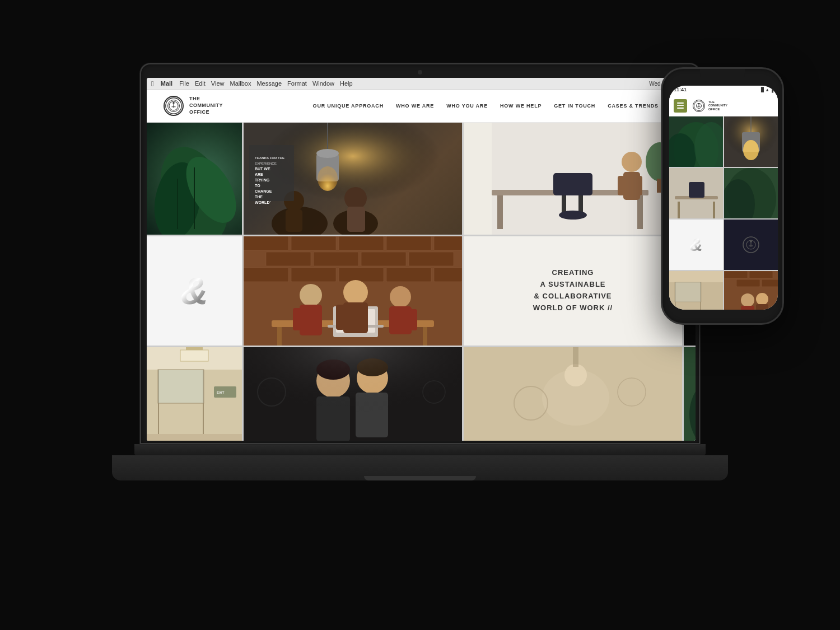  I want to click on site-logo: THE COMMUNITY OFFICE, so click(193, 106).